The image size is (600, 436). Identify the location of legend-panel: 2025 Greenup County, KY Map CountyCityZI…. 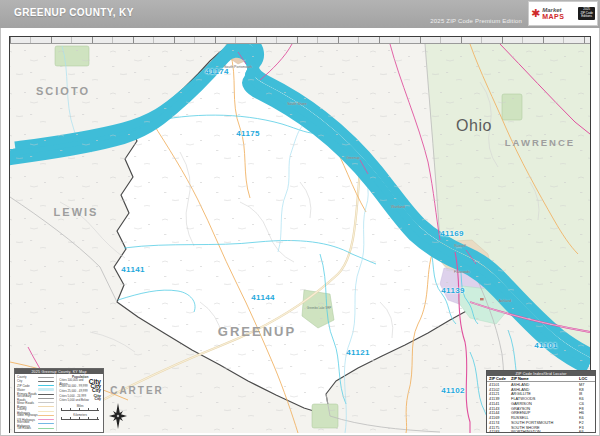
(59, 400).